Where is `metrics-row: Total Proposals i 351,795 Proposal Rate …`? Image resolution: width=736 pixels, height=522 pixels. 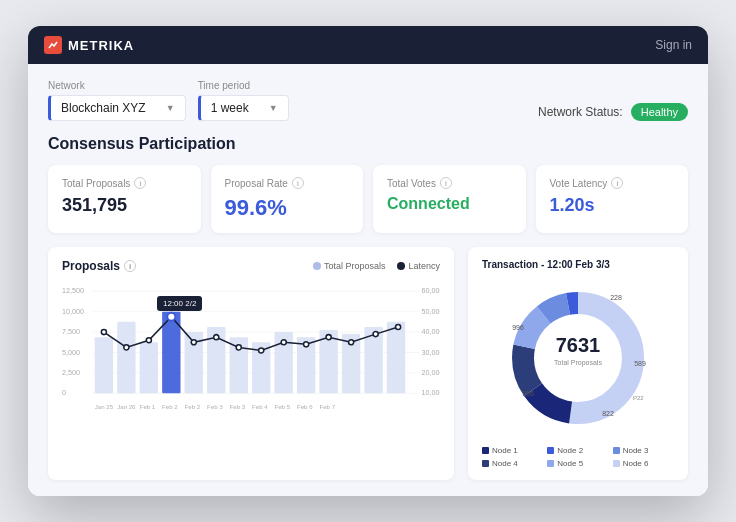
metrics-row: Total Proposals i 351,795 Proposal Rate … is located at coordinates (368, 199).